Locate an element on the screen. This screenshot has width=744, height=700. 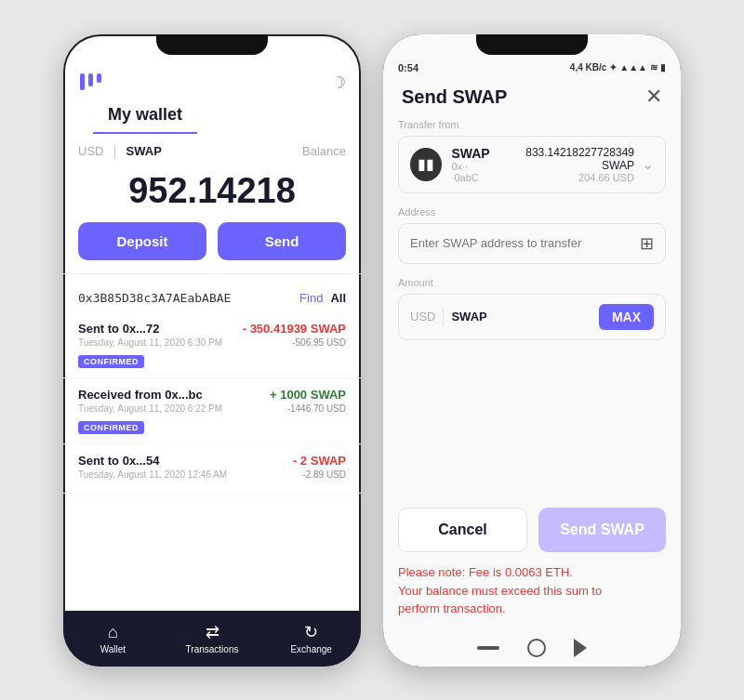
tab-usd: USD is located at coordinates (91, 151).